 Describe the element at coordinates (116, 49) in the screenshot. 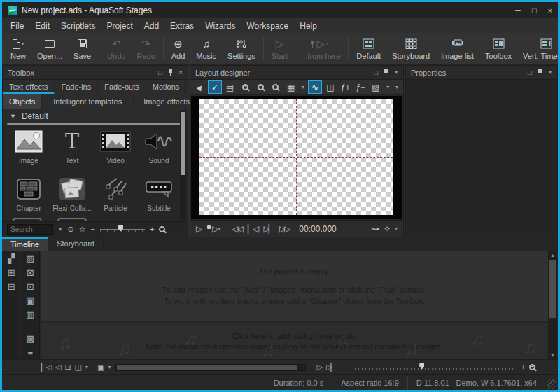

I see `undo-button: ↶ Undo` at that location.